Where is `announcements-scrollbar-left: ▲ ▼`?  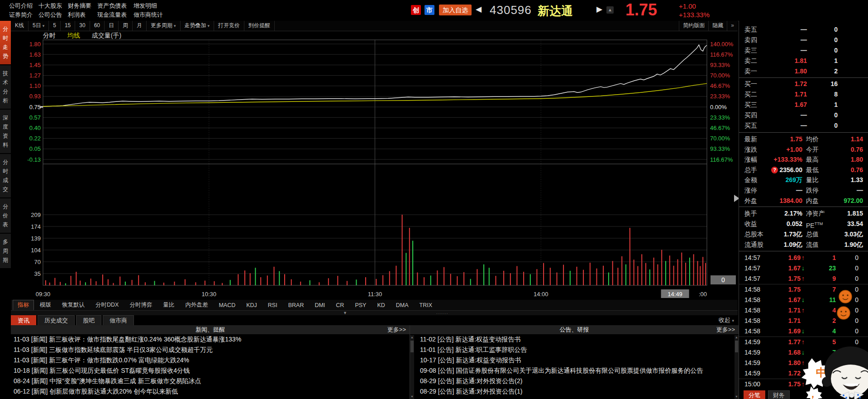
announcements-scrollbar-left: ▲ ▼ is located at coordinates (412, 367).